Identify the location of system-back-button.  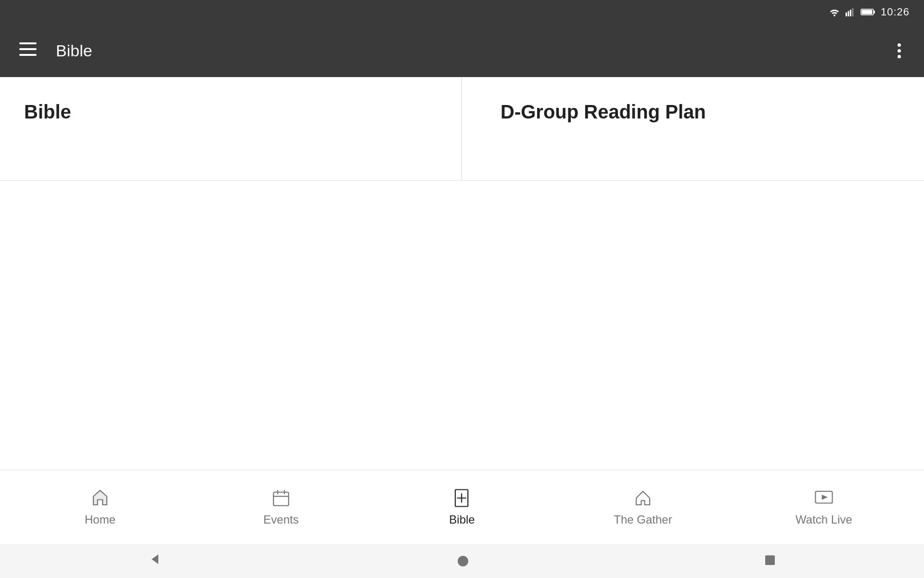
(155, 561).